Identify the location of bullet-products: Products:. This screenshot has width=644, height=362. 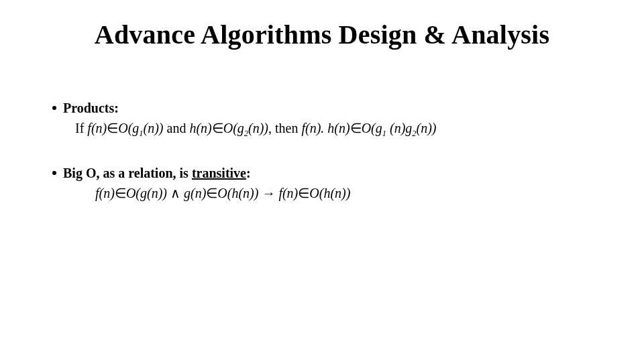
(327, 108).